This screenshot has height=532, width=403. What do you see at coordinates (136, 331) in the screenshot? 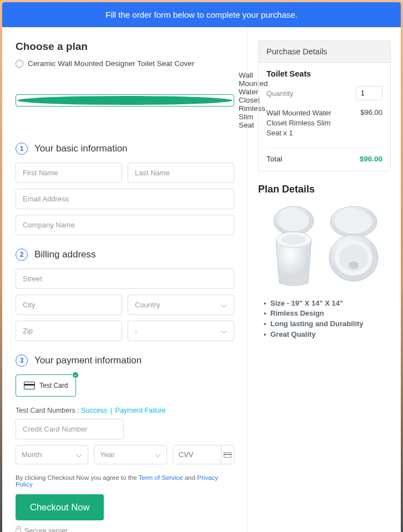
I see `state-placeholder: -` at bounding box center [136, 331].